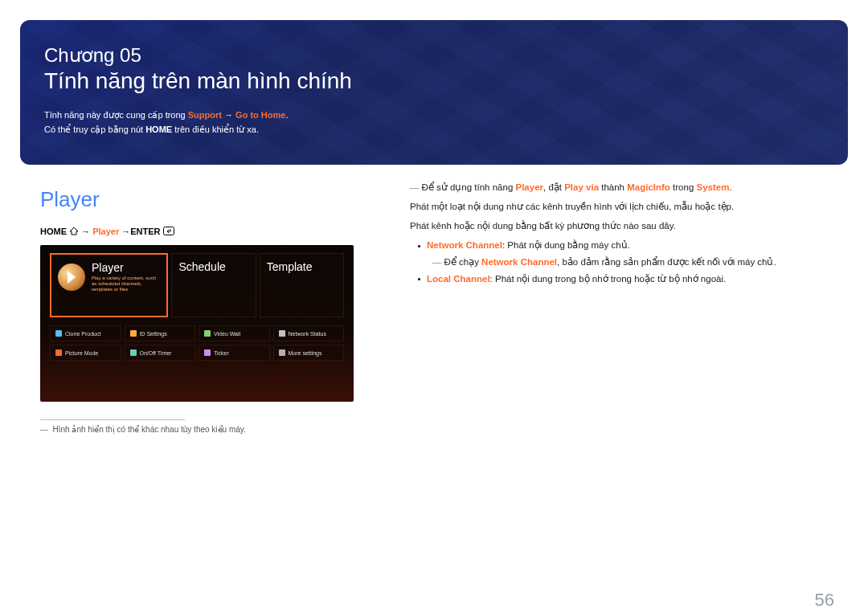 This screenshot has height=613, width=868. I want to click on clone-product-icon, so click(59, 333).